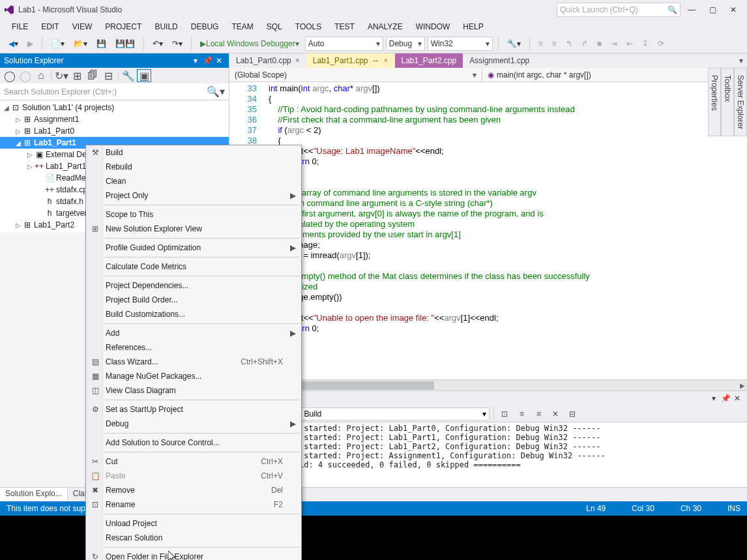  Describe the element at coordinates (177, 44) in the screenshot. I see `redo-button: ↷▾` at that location.